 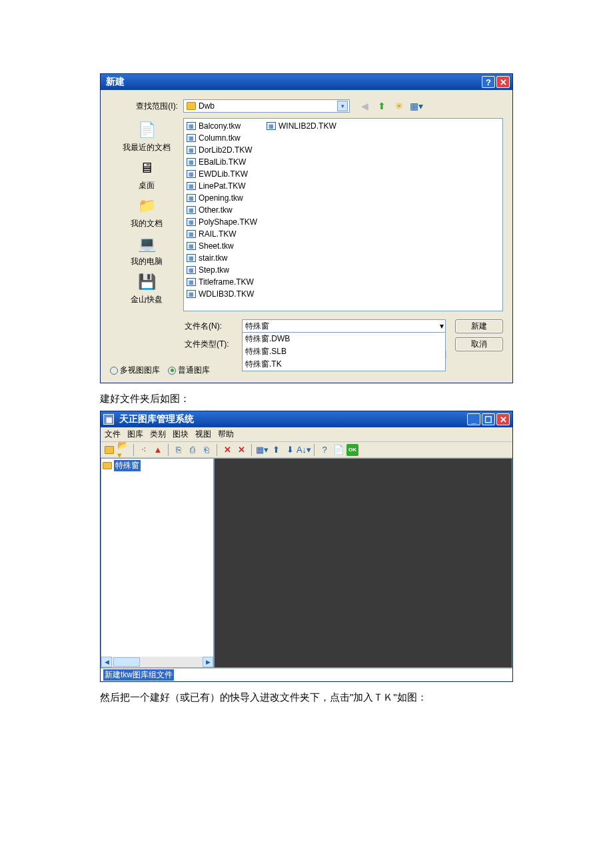 I want to click on menu-view: 视图, so click(x=203, y=435).